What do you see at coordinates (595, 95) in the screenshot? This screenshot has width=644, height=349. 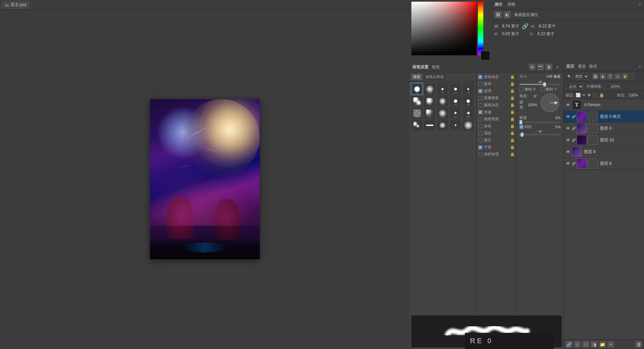 I see `lock-artboard-icon: ⬛` at bounding box center [595, 95].